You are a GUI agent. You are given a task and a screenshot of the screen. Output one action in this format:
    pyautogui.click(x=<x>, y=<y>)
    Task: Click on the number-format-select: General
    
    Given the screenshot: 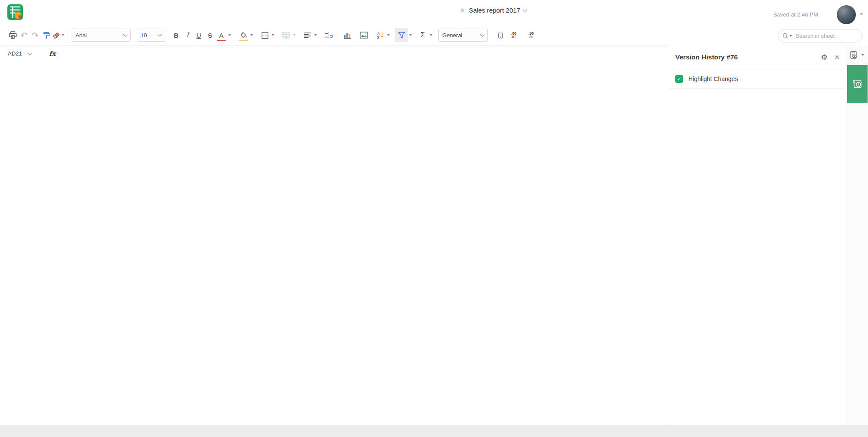 What is the action you would take?
    pyautogui.click(x=463, y=35)
    